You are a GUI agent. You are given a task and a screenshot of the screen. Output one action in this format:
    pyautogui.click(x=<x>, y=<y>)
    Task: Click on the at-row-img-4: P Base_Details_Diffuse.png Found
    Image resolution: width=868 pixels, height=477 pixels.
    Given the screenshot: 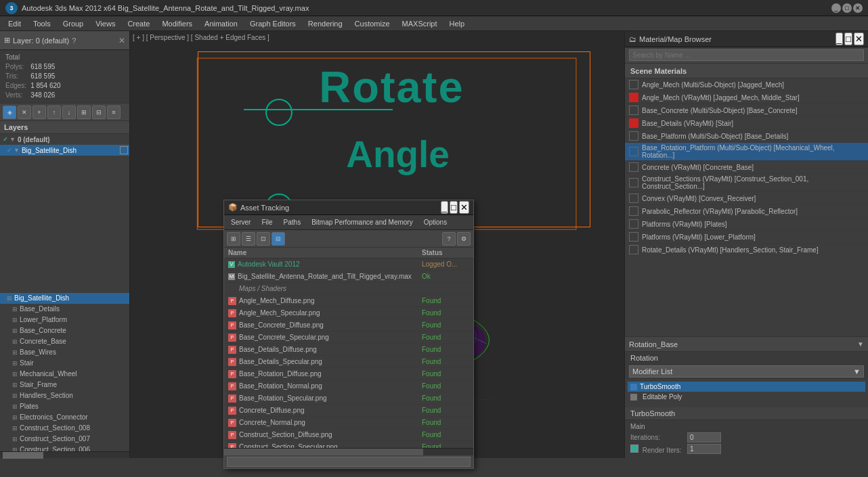 What is the action you would take?
    pyautogui.click(x=349, y=350)
    